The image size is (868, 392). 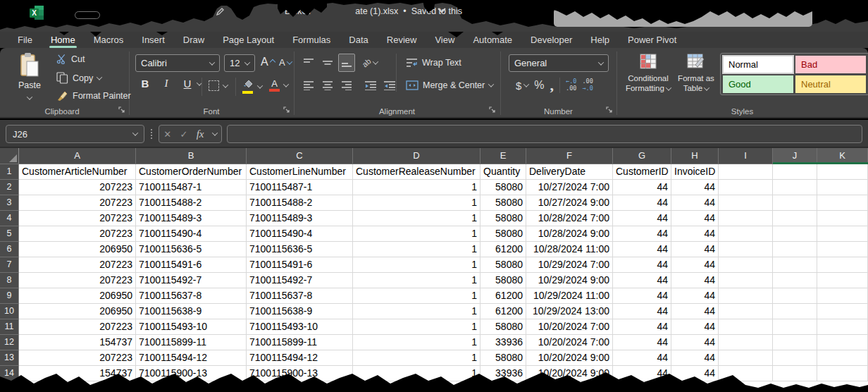 What do you see at coordinates (78, 234) in the screenshot?
I see `cell-A5: 207223` at bounding box center [78, 234].